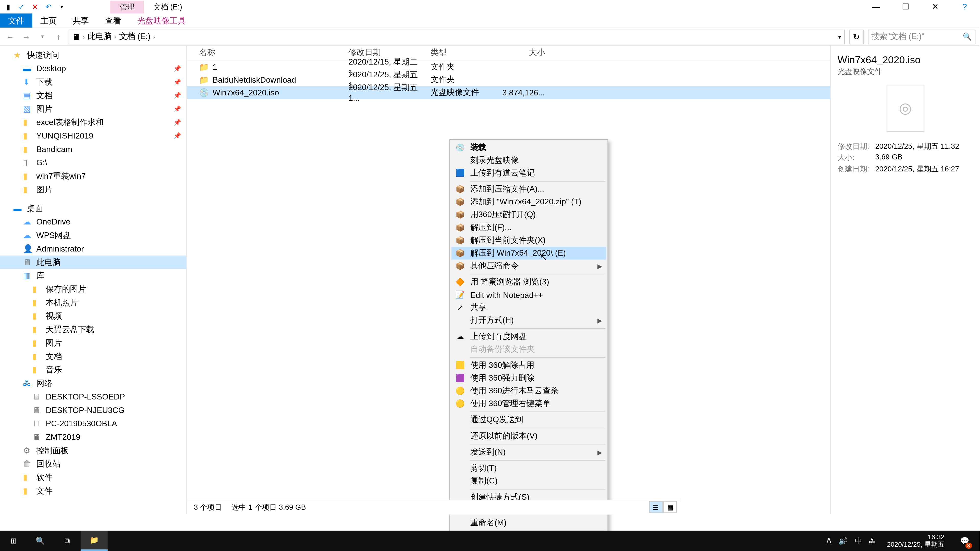 This screenshot has width=980, height=551. I want to click on nav-item: ▥库, so click(93, 276).